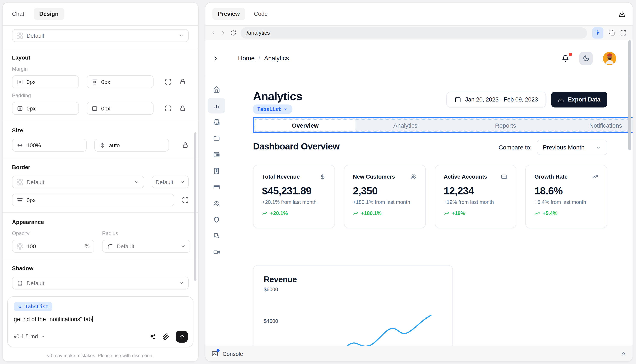 This screenshot has height=364, width=636. What do you see at coordinates (623, 354) in the screenshot?
I see `console-expand-button` at bounding box center [623, 354].